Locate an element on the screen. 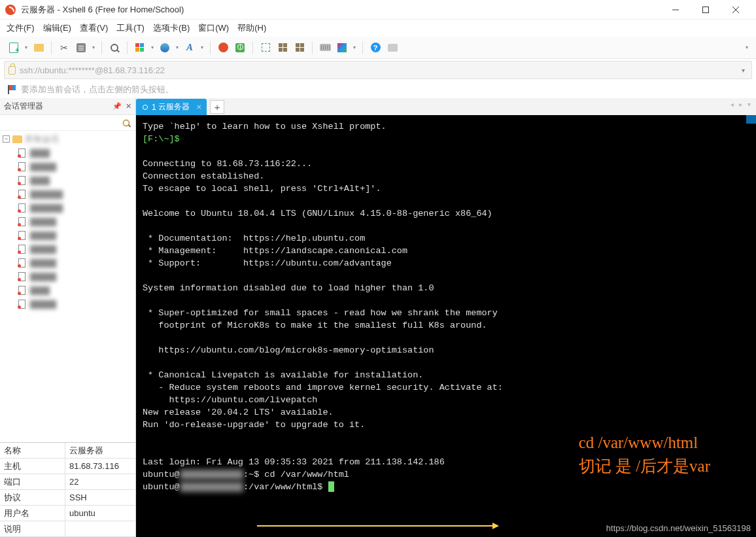 This screenshot has width=756, height=537. menu-tools: 工具(T) is located at coordinates (131, 28).